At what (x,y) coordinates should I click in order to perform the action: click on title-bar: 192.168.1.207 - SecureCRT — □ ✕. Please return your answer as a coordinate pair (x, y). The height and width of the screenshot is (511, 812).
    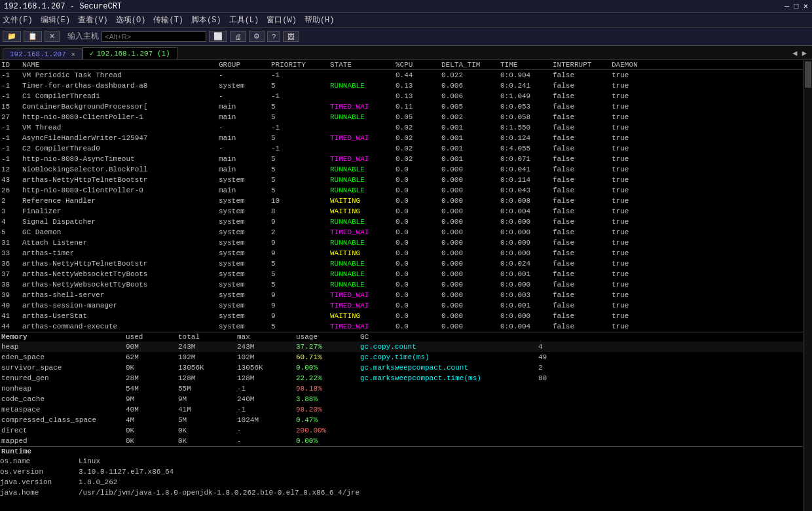
    Looking at the image, I should click on (406, 7).